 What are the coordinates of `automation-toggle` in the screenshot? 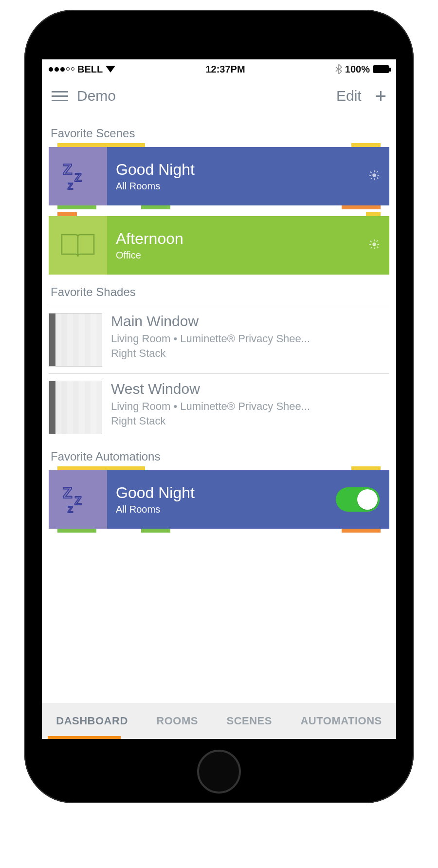 It's located at (358, 499).